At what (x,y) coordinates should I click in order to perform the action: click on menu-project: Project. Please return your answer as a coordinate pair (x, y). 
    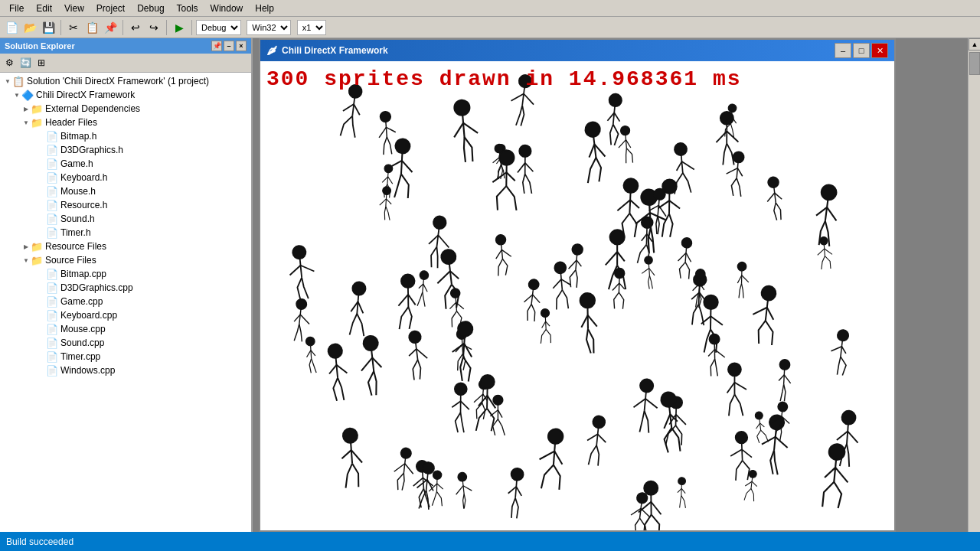
    Looking at the image, I should click on (110, 8).